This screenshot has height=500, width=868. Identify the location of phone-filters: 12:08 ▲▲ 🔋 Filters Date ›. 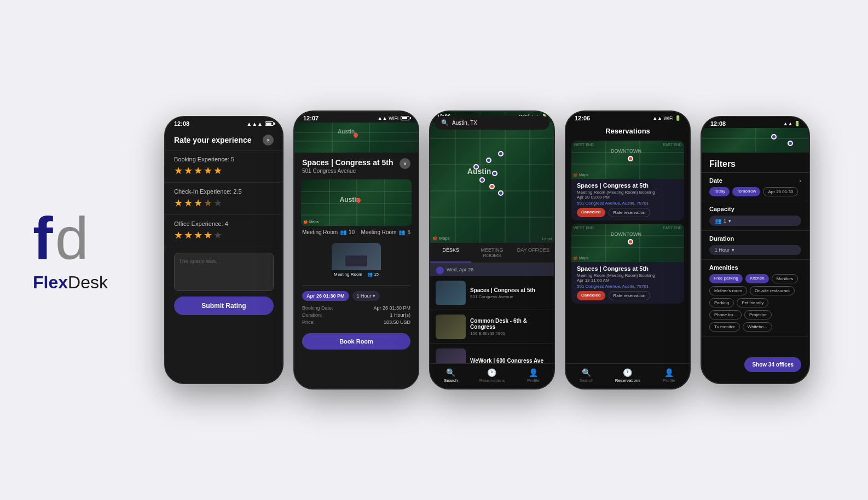
(755, 250).